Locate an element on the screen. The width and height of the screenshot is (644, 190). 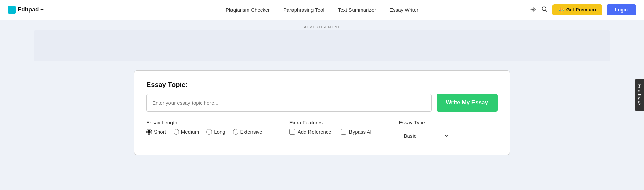
nav-text-summarizer: Text Summarizer is located at coordinates (357, 10).